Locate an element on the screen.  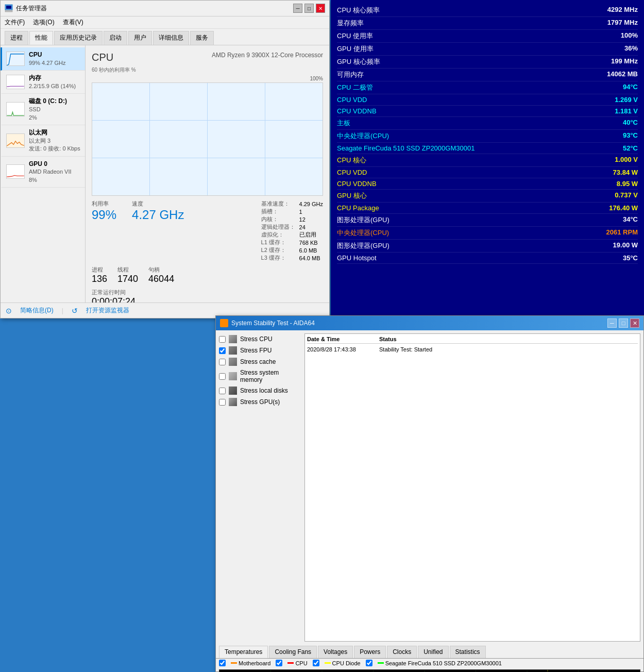
stress-cache-checkbox is located at coordinates (223, 362).